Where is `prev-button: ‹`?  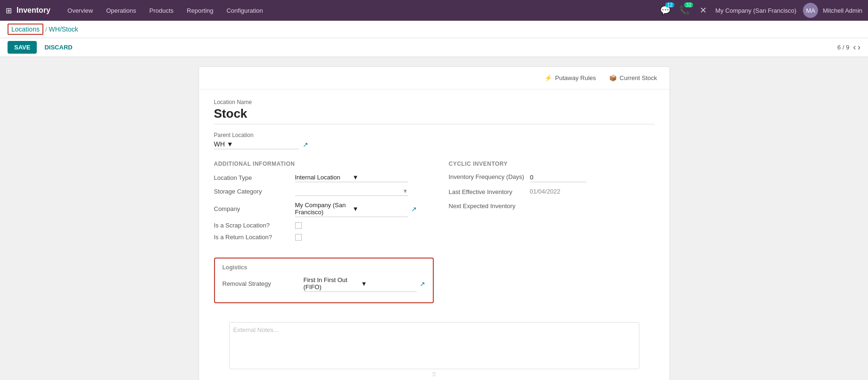 prev-button: ‹ is located at coordinates (854, 47).